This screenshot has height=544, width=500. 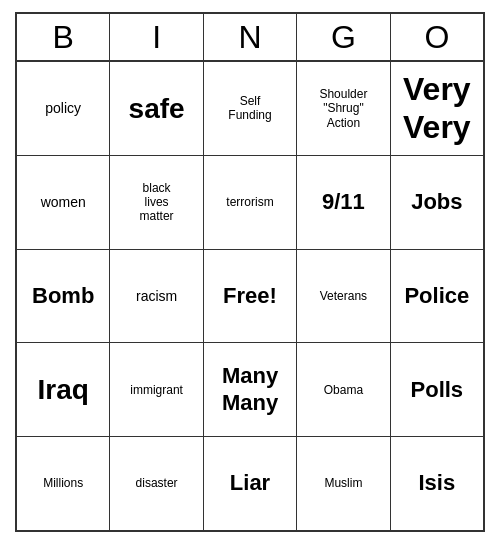 What do you see at coordinates (344, 484) in the screenshot?
I see `cell-r4-c3: Muslim` at bounding box center [344, 484].